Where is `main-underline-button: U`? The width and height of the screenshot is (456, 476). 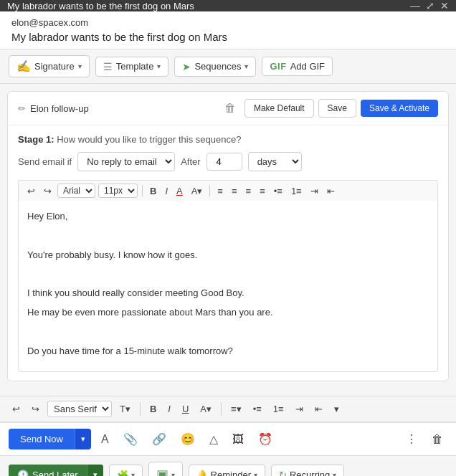
main-underline-button: U is located at coordinates (185, 409).